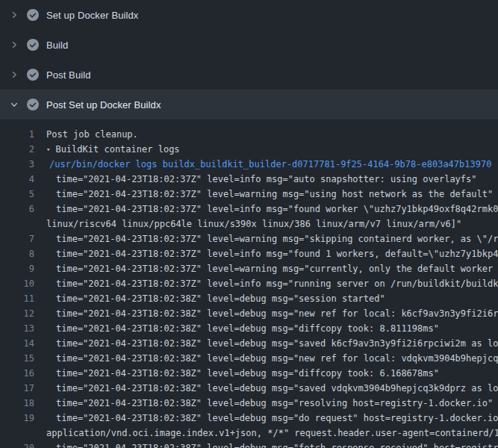 The height and width of the screenshot is (448, 498). I want to click on line-number: 2, so click(21, 149).